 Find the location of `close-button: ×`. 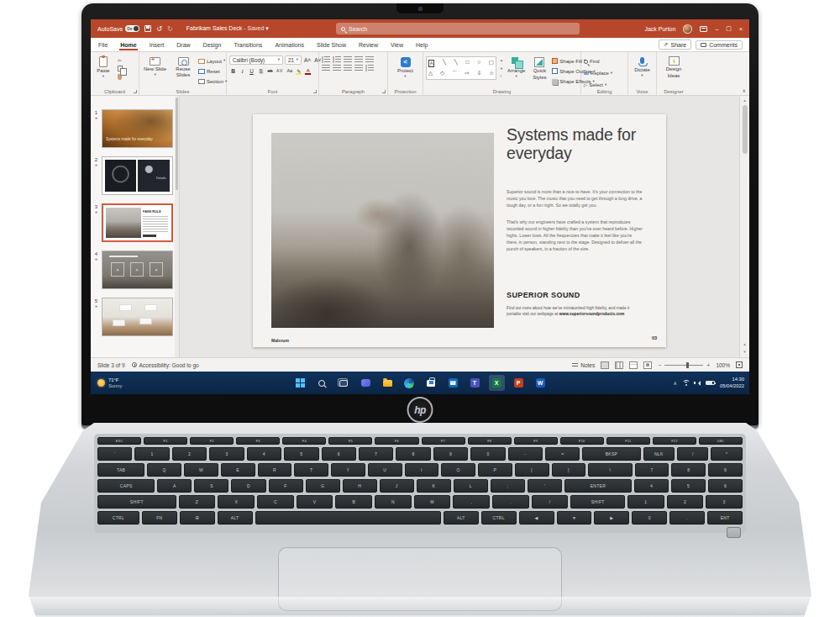

close-button: × is located at coordinates (741, 29).